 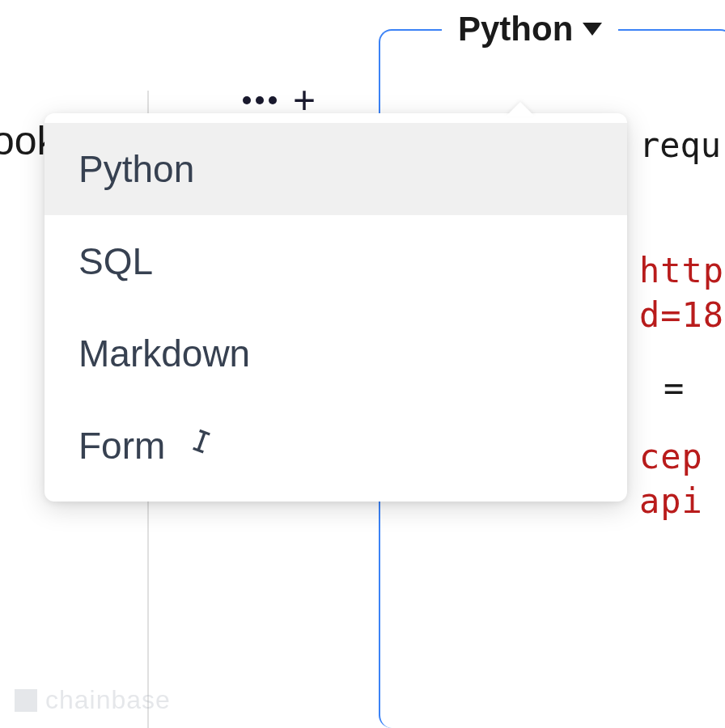 What do you see at coordinates (336, 446) in the screenshot?
I see `dropdown-item-form: Form` at bounding box center [336, 446].